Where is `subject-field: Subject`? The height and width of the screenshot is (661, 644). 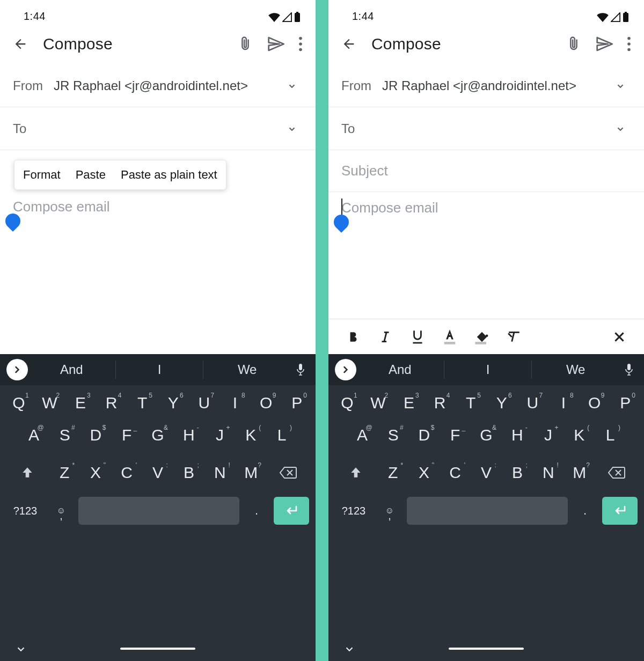
subject-field: Subject is located at coordinates (486, 171).